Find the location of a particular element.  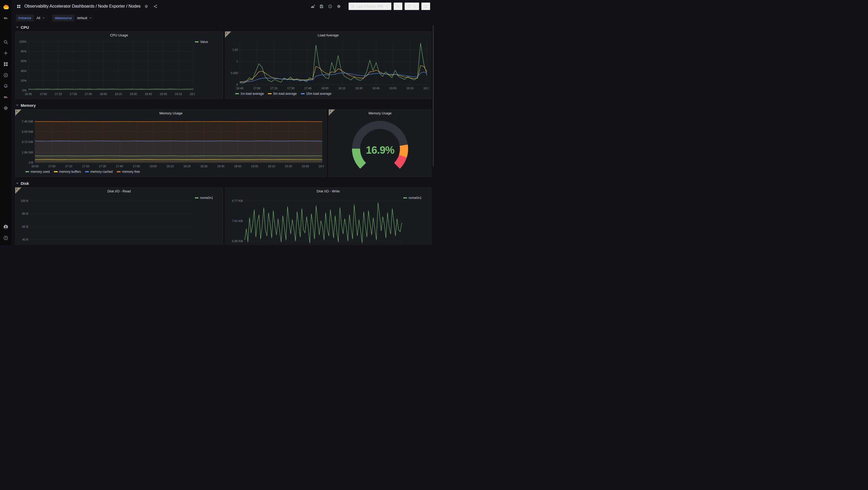

star-icon is located at coordinates (146, 6).